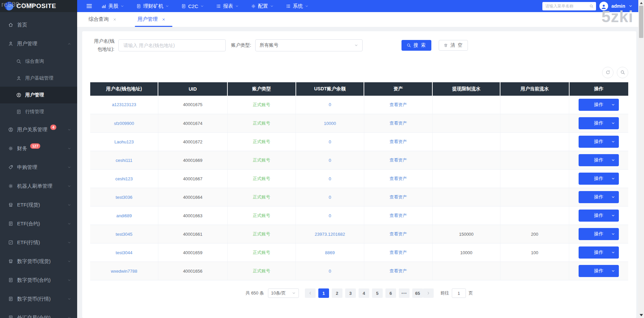  What do you see at coordinates (566, 6) in the screenshot?
I see `menu-search-input` at bounding box center [566, 6].